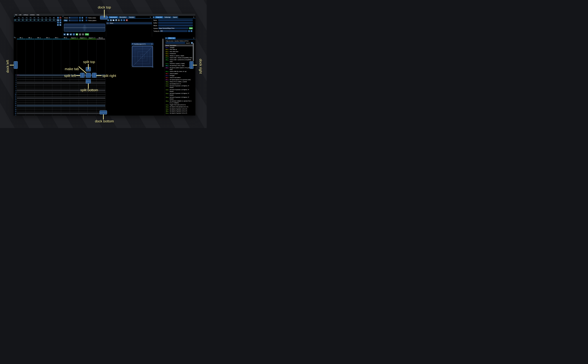  Describe the element at coordinates (89, 98) in the screenshot. I see `pattern-row: 12` at that location.